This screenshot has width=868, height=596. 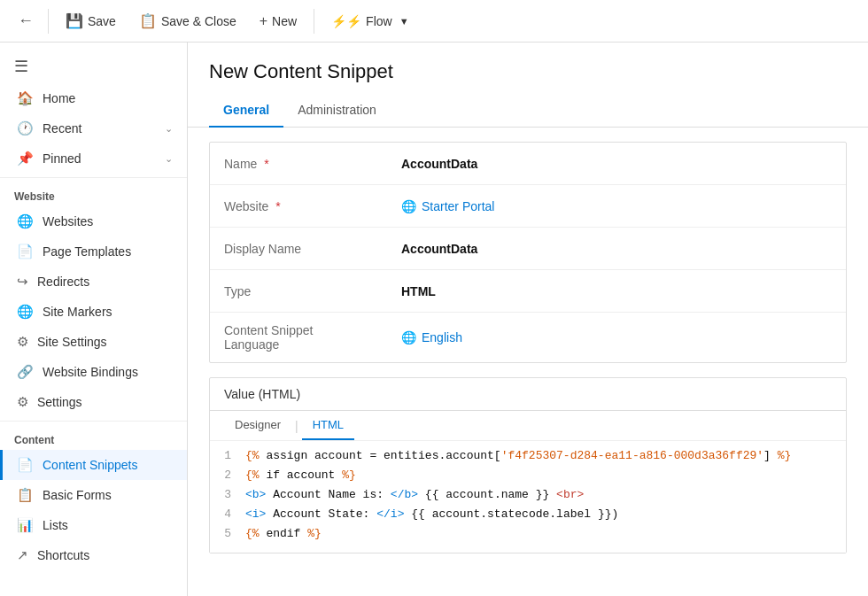 What do you see at coordinates (228, 516) in the screenshot?
I see `code-line-num-4: 4` at bounding box center [228, 516].